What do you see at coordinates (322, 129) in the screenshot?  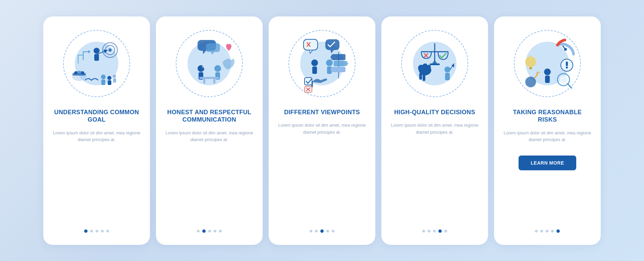 I see `card-3-body: Lorem ipsum dolor sit dim amet, mea regi…` at bounding box center [322, 129].